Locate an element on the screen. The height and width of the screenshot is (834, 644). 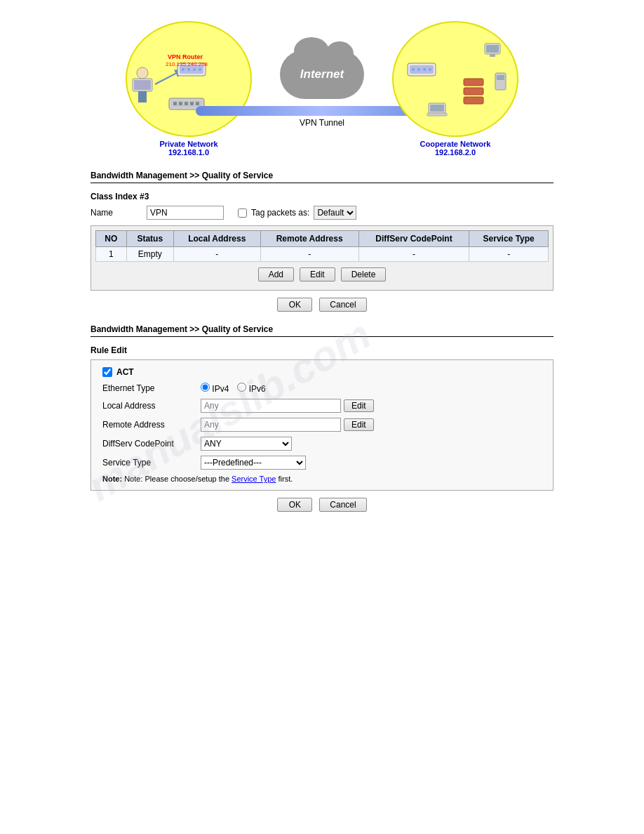
act-row: ACT is located at coordinates (322, 372).